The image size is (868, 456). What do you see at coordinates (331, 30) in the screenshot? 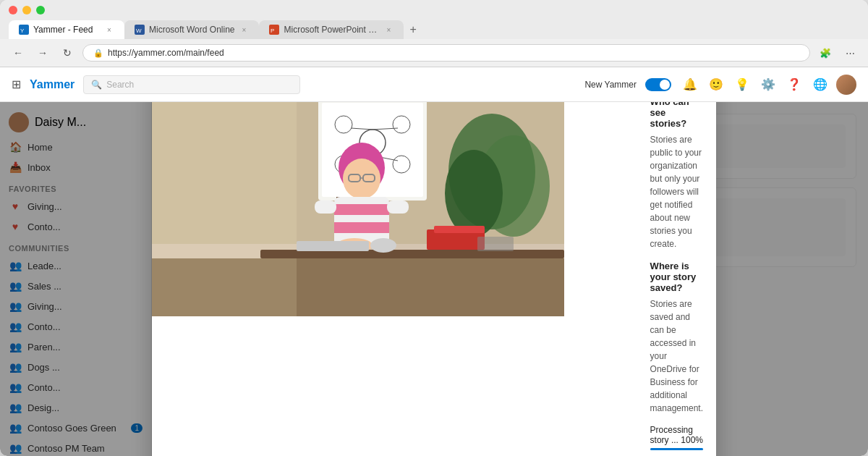
I see `tab-ppt-label: Microsoft PowerPoint Online` at bounding box center [331, 30].